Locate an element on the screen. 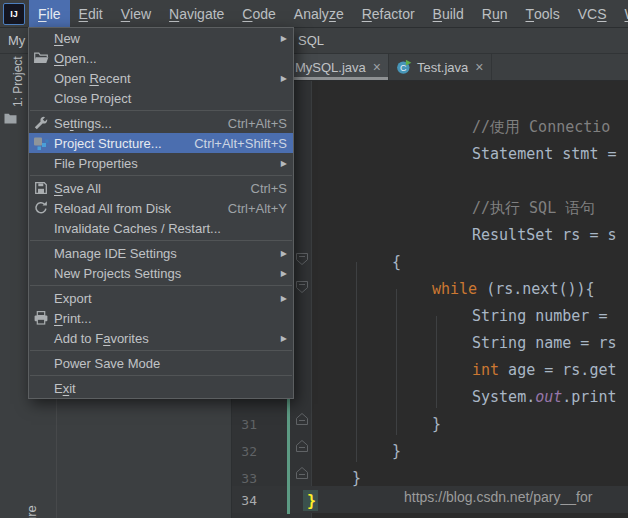  code-line: System.out.print is located at coordinates (544, 397).